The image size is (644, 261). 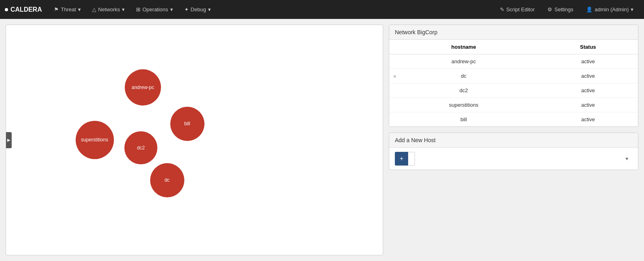 I want to click on operations-icon: ⊞, so click(x=138, y=10).